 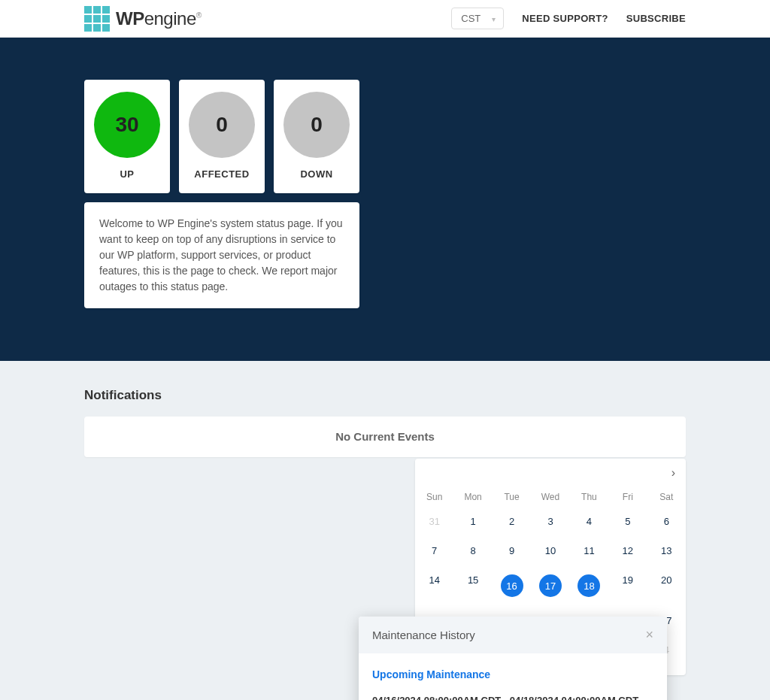 What do you see at coordinates (590, 497) in the screenshot?
I see `dow-label: Thu` at bounding box center [590, 497].